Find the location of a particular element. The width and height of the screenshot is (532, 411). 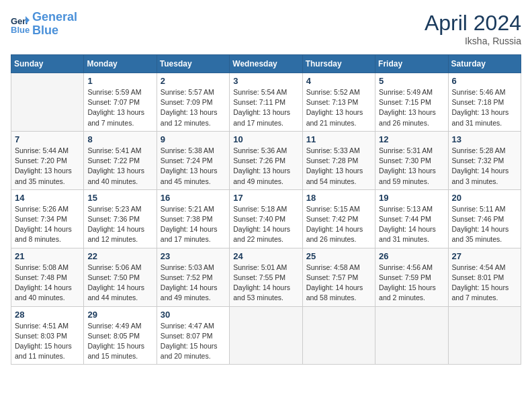

calendar-cell: 18Sunrise: 5:15 AM Sunset: 7:42 PM Dayli… is located at coordinates (339, 219).